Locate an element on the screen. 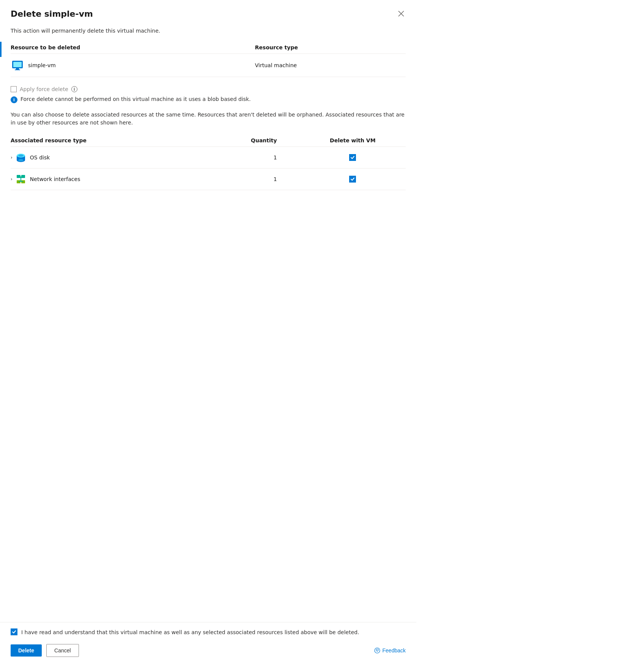 This screenshot has height=663, width=644. network-expander: › is located at coordinates (11, 179).